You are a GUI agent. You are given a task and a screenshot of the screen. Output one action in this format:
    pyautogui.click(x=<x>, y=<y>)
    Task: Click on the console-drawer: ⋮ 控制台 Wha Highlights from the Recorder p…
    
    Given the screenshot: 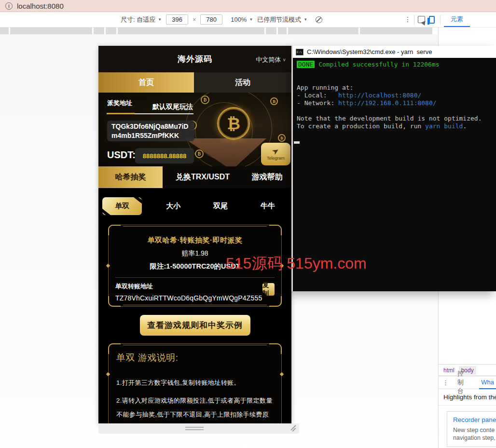 What is the action you would take?
    pyautogui.click(x=467, y=412)
    